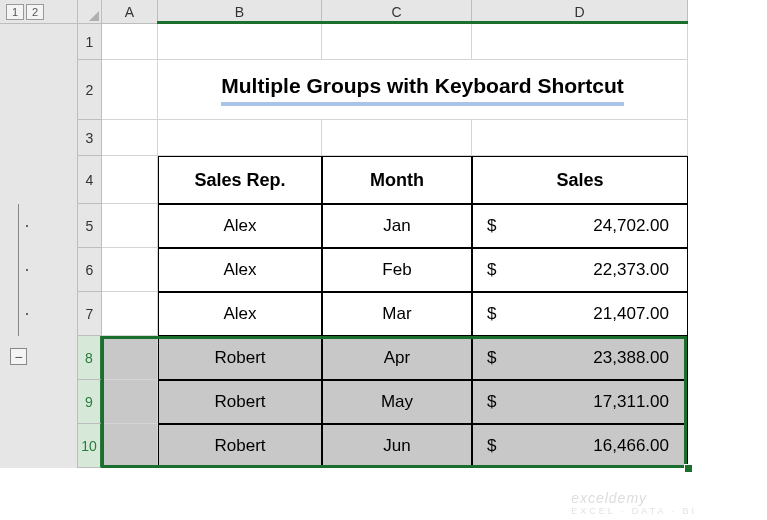 Image resolution: width=767 pixels, height=520 pixels. I want to click on cell-sales-5: $ 24,702.00, so click(580, 226).